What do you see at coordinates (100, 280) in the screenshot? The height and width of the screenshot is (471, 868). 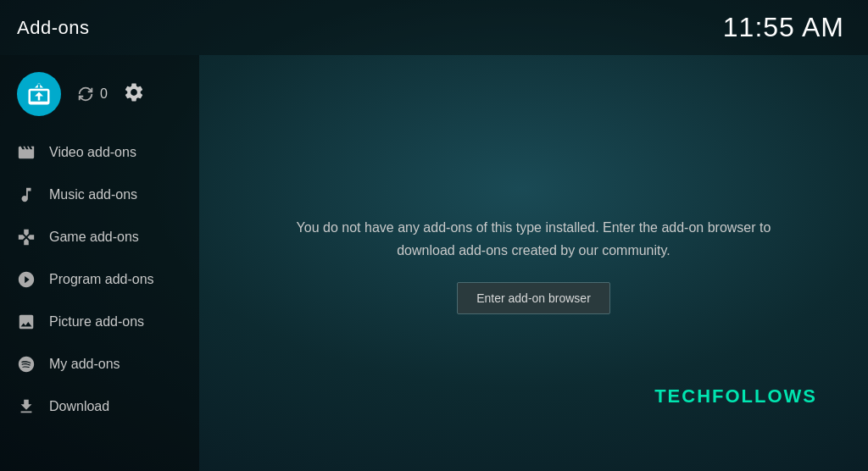 I see `sidebar-nav: Video add-ons Music add-ons Game add-ons…` at bounding box center [100, 280].